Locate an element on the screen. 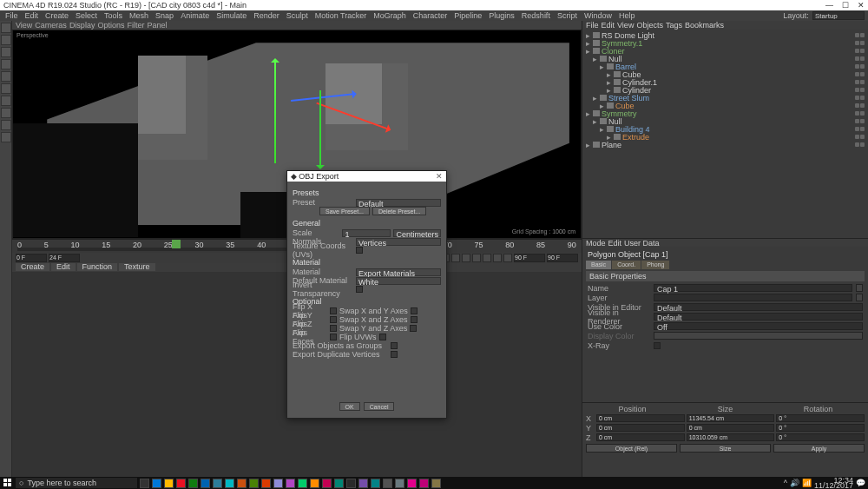 This screenshot has width=868, height=489. flipx-checkbox is located at coordinates (333, 311).